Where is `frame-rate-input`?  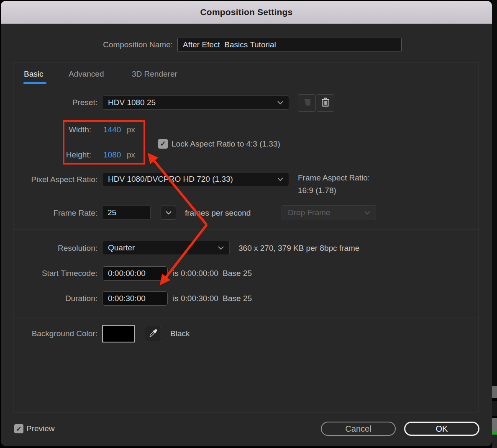
frame-rate-input is located at coordinates (126, 213).